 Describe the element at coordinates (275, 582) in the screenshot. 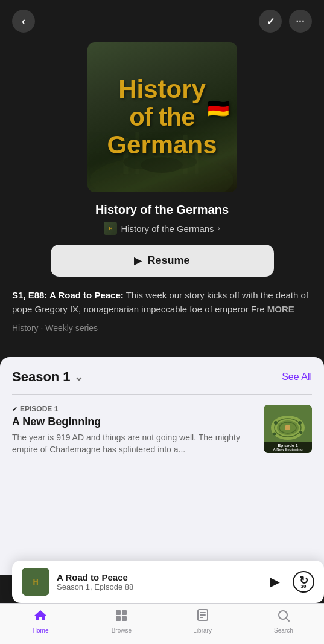

I see `mini-play-button: ▶` at that location.